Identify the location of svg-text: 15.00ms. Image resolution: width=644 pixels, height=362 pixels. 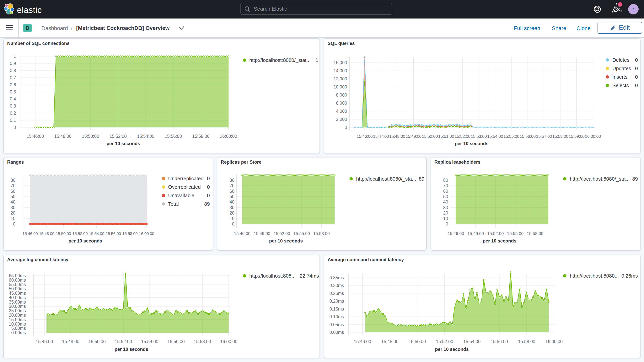
(17, 320).